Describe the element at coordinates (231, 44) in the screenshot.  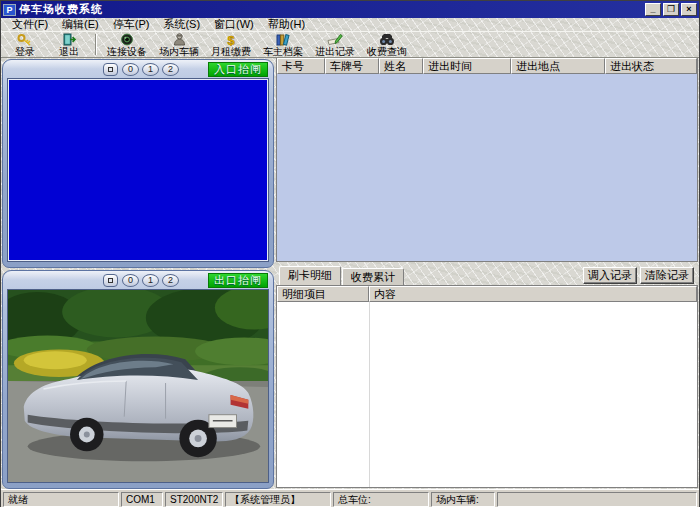
I see `monthly-fee-button: $ 月租缴费` at that location.